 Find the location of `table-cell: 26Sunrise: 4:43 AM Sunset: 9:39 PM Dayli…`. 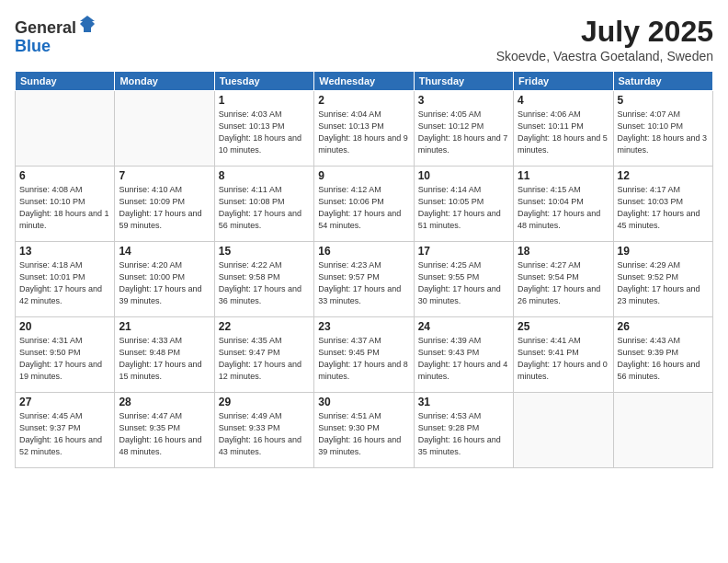

table-cell: 26Sunrise: 4:43 AM Sunset: 9:39 PM Dayli… is located at coordinates (663, 355).